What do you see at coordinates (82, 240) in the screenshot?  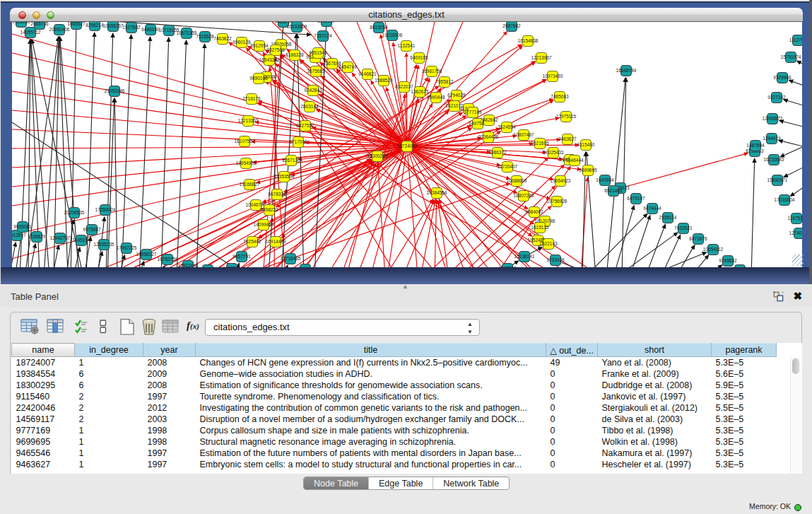 I see `svg-text: 1145194` at bounding box center [82, 240].